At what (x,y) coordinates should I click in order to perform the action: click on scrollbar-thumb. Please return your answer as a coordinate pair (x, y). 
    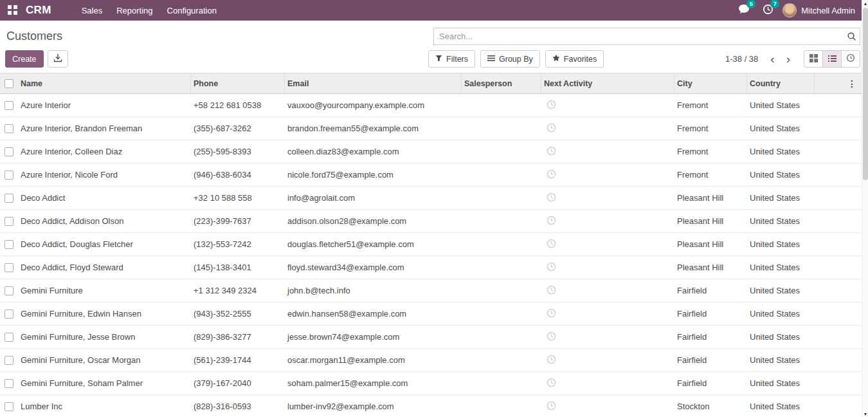
    Looking at the image, I should click on (865, 94).